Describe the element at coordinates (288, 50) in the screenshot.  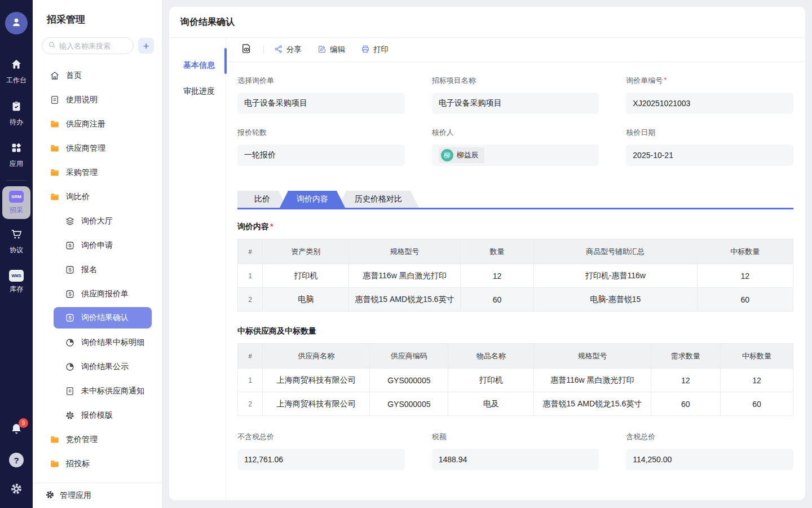
I see `share-button: 分享` at that location.